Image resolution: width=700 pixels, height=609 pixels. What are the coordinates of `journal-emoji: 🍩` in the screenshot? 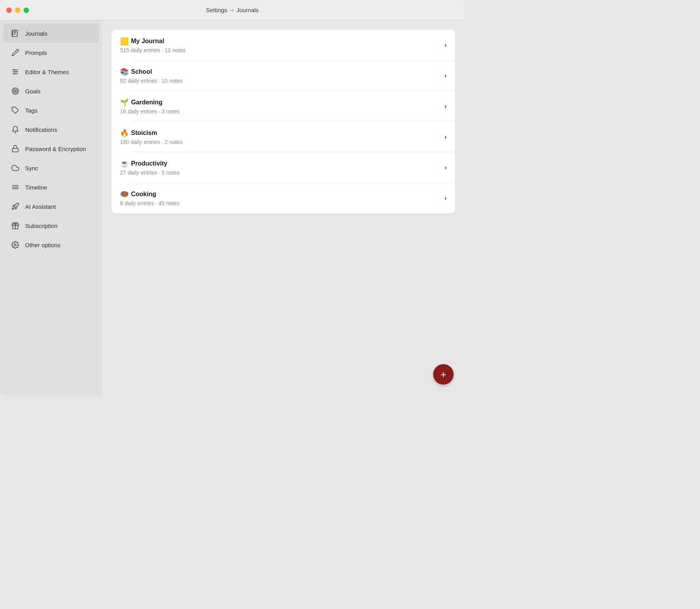 It's located at (124, 194).